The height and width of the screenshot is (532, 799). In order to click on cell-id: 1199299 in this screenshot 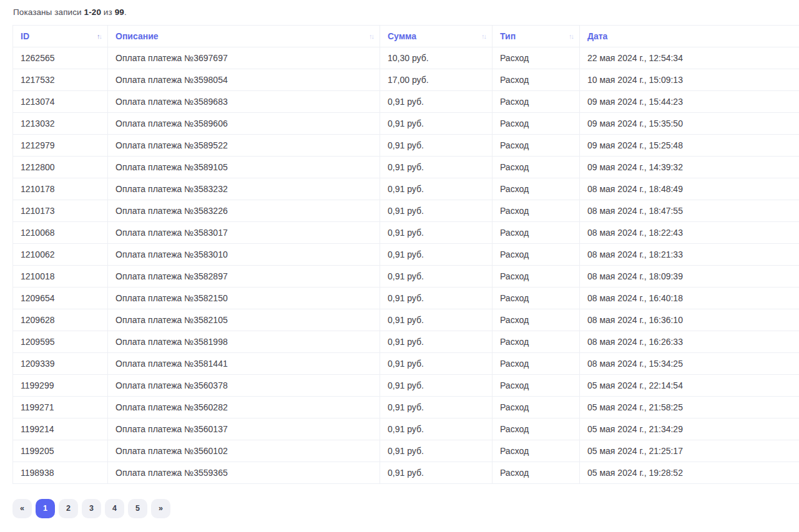, I will do `click(61, 385)`.